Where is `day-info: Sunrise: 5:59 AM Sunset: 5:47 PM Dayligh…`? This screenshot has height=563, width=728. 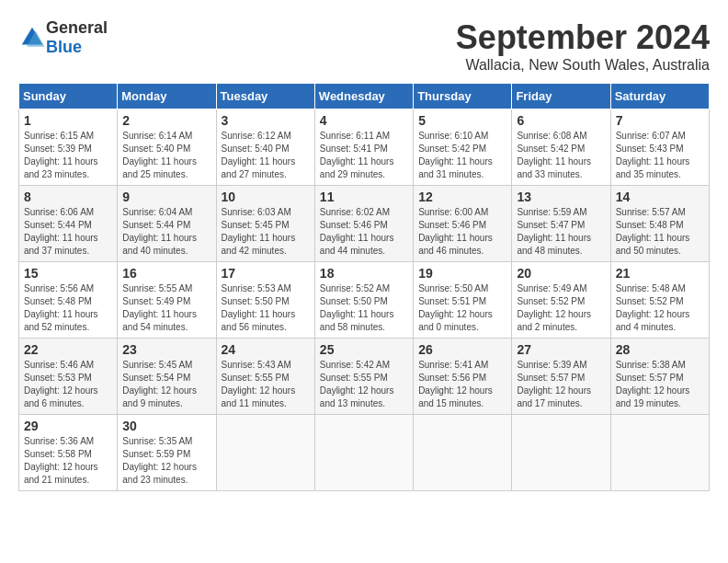
day-info: Sunrise: 5:59 AM Sunset: 5:47 PM Dayligh… is located at coordinates (561, 232).